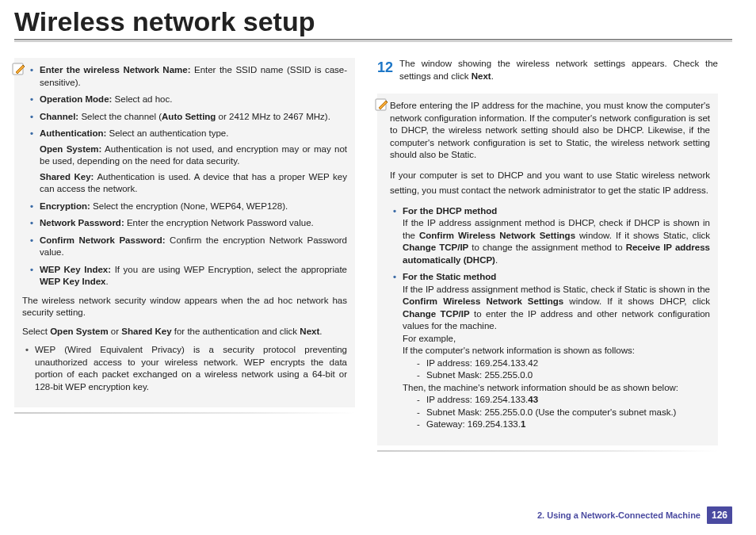 The image size is (756, 535). I want to click on footer: 2. Using a Network-Connected Machine 126, so click(635, 515).